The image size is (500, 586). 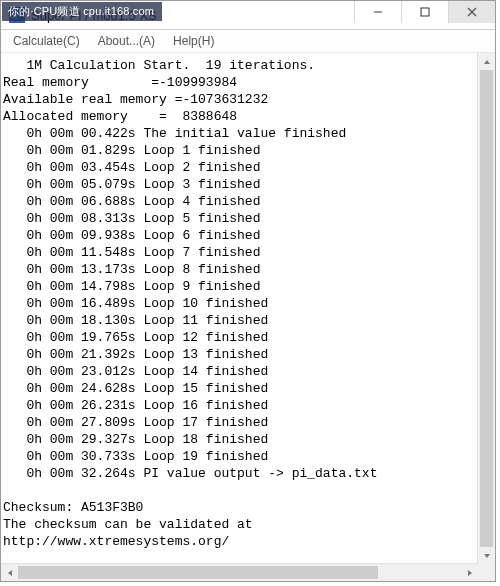 I want to click on scrollbar-corner, so click(x=486, y=572).